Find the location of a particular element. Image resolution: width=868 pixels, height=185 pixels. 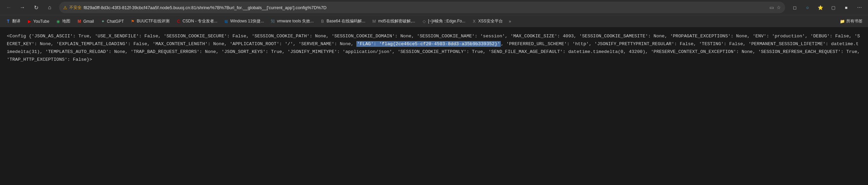

bookmark-csdn: C CSDN - 专业发者... is located at coordinates (196, 21).